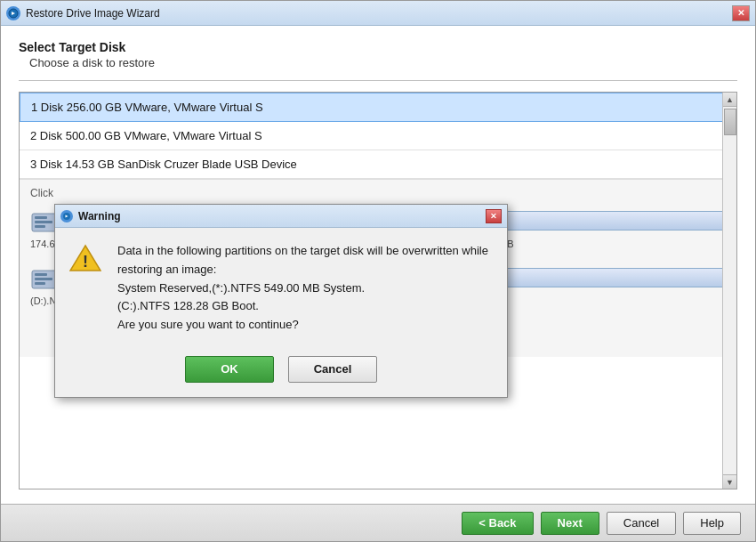 This screenshot has width=756, height=542. What do you see at coordinates (87, 288) in the screenshot?
I see `warning-icon-wrap: !` at bounding box center [87, 288].